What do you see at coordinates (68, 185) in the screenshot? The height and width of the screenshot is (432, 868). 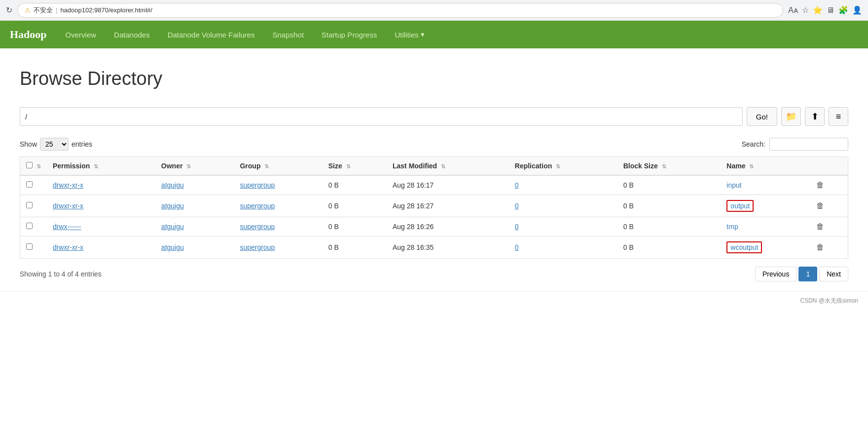 I see `permission-link-0: drwxr-xr-x` at bounding box center [68, 185].